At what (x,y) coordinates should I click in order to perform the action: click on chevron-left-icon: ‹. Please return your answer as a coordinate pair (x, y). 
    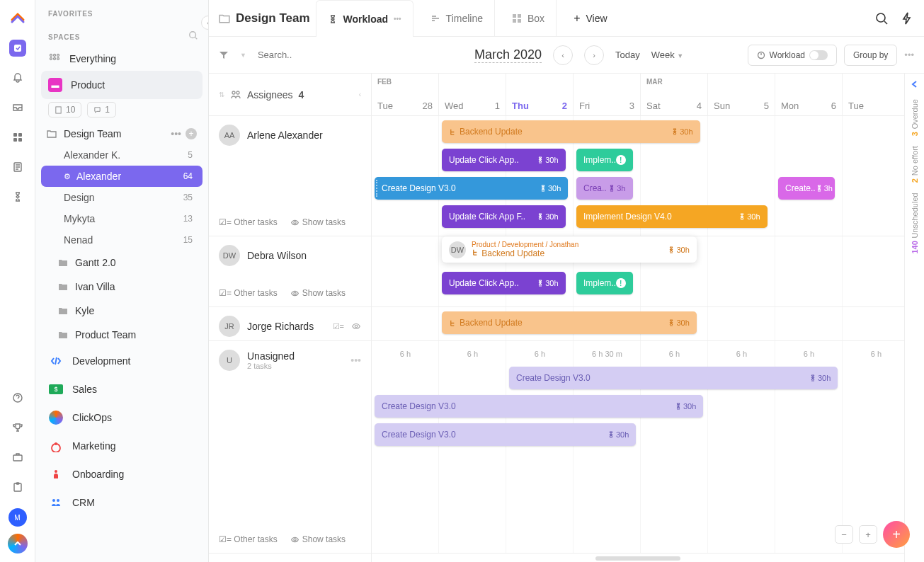
    Looking at the image, I should click on (360, 95).